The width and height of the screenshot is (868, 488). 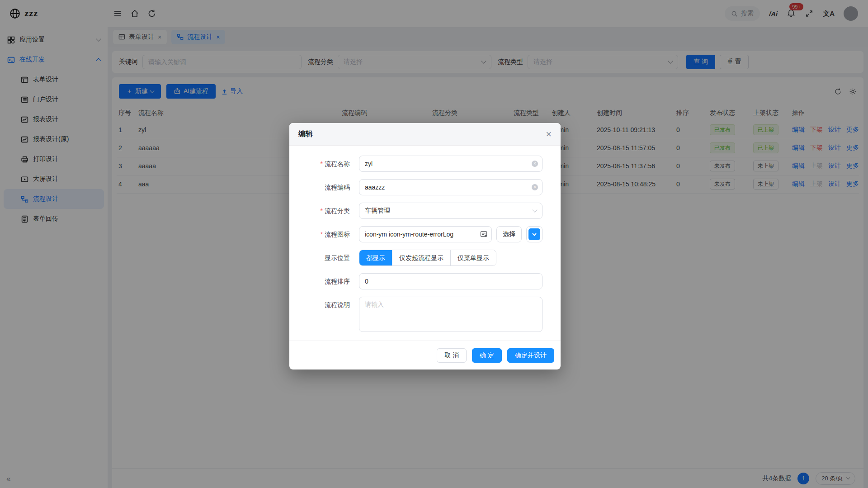 I want to click on confirm-button: 确 定, so click(x=487, y=355).